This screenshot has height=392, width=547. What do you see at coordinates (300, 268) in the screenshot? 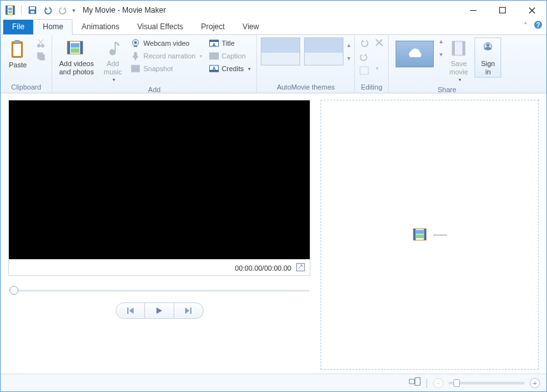
I see `fullscreen-icon` at bounding box center [300, 268].